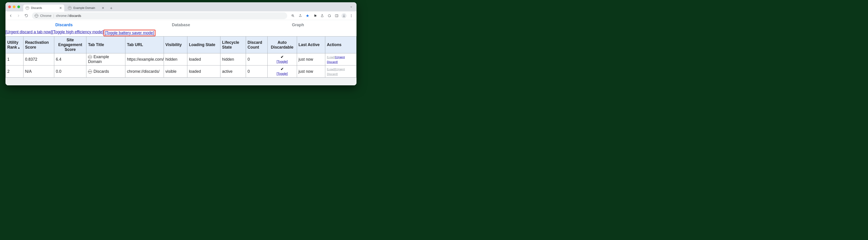  What do you see at coordinates (46, 16) in the screenshot?
I see `omnibox-prefix: Chrome` at bounding box center [46, 16].